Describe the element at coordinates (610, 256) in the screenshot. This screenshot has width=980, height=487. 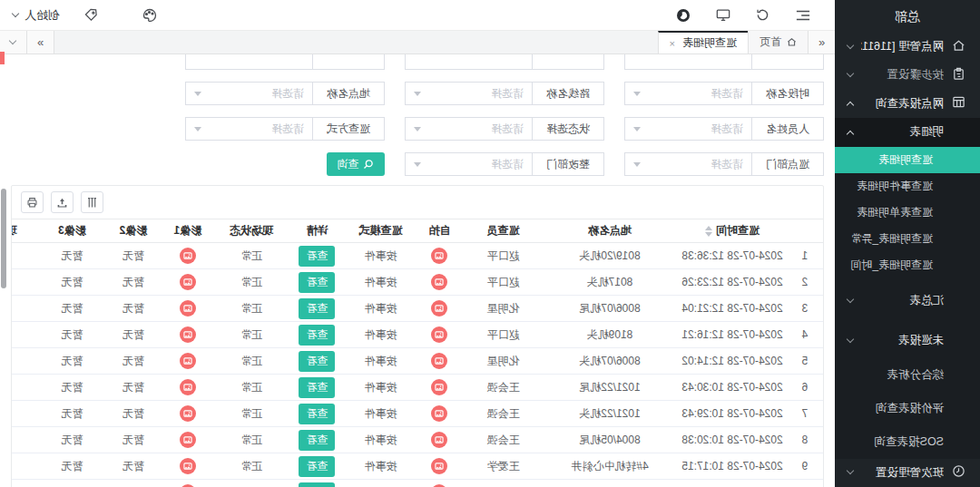
I see `cell-place: 8019/20机头` at that location.